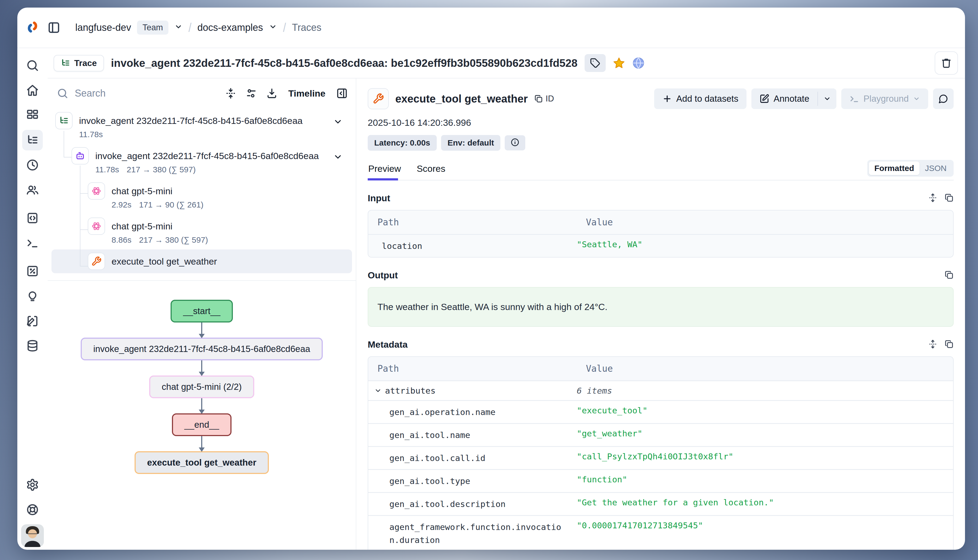 Image resolution: width=978 pixels, height=560 pixels. I want to click on project-name: docs-examples, so click(230, 28).